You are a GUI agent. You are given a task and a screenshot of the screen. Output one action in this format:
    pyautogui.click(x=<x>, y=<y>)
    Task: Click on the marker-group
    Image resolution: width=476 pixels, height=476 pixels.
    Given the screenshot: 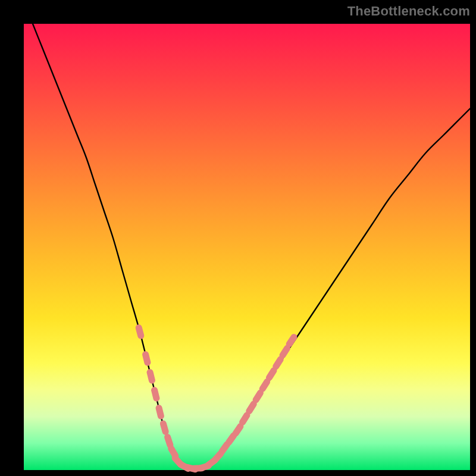 What is the action you would take?
    pyautogui.click(x=217, y=399)
    